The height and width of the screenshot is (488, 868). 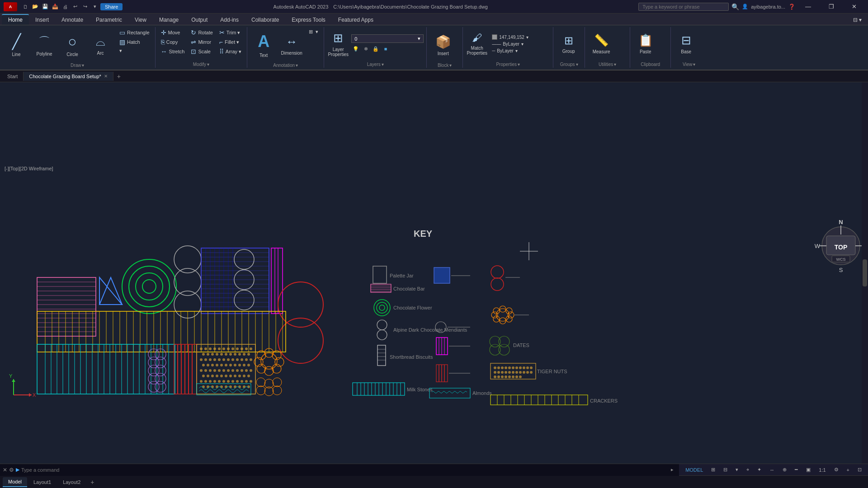 I want to click on scale-btn: 1:1, so click(x=822, y=470).